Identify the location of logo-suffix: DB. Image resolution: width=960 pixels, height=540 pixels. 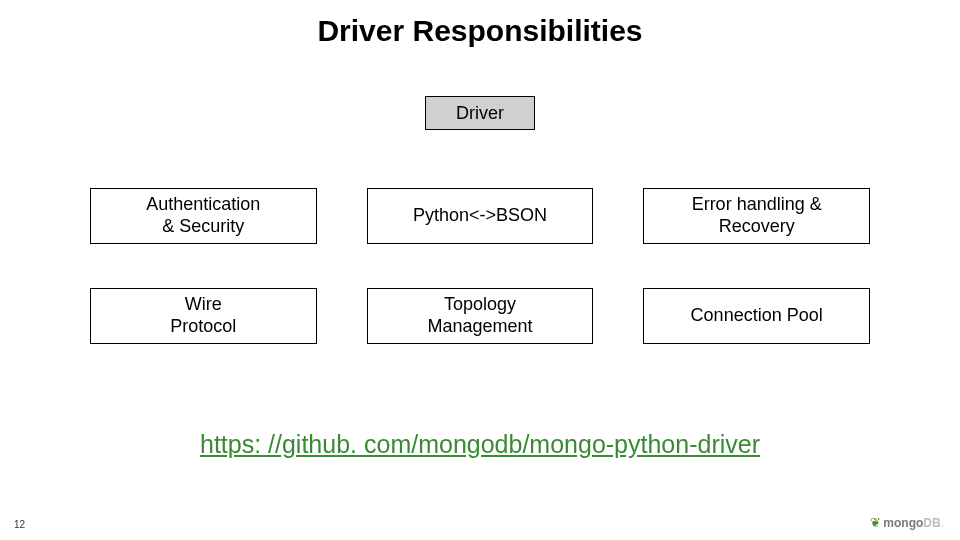
(932, 523).